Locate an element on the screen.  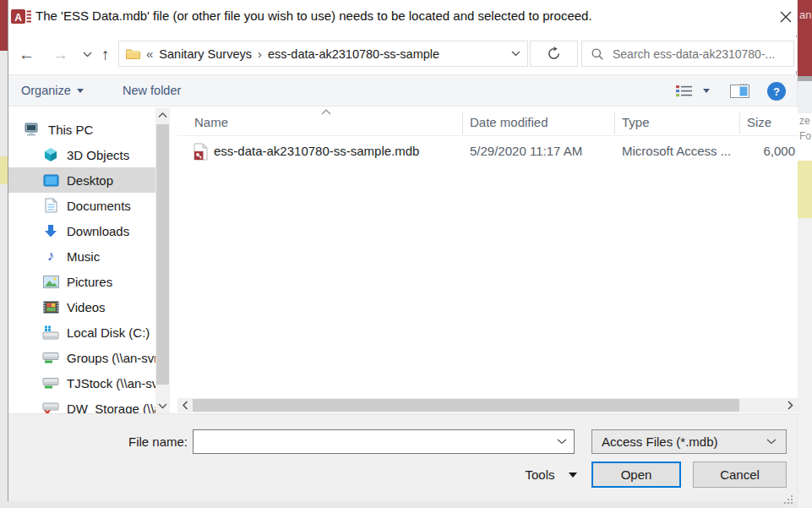
sidebar-item-desktop: Desktop is located at coordinates (82, 180).